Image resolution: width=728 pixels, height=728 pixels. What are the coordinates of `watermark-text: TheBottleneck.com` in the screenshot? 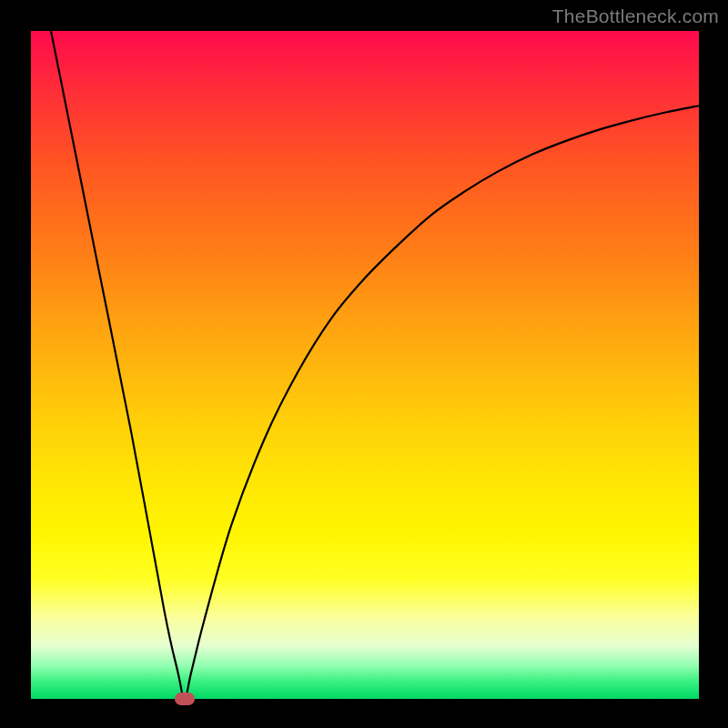 It's located at (635, 16).